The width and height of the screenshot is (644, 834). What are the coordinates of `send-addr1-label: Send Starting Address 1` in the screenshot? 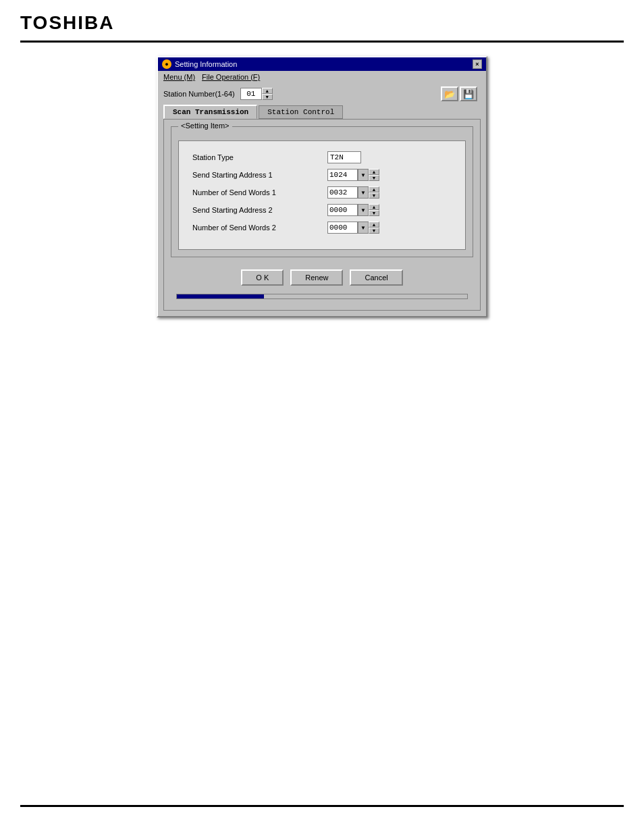 It's located at (260, 175).